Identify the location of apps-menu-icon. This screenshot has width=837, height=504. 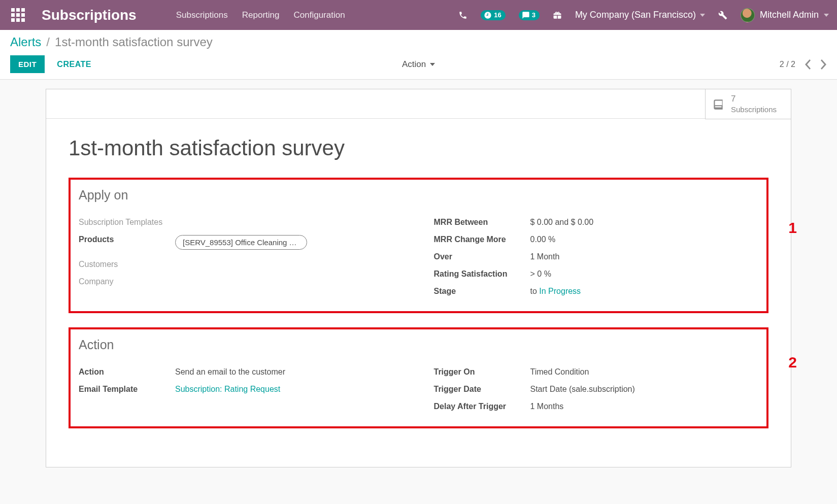
(18, 15).